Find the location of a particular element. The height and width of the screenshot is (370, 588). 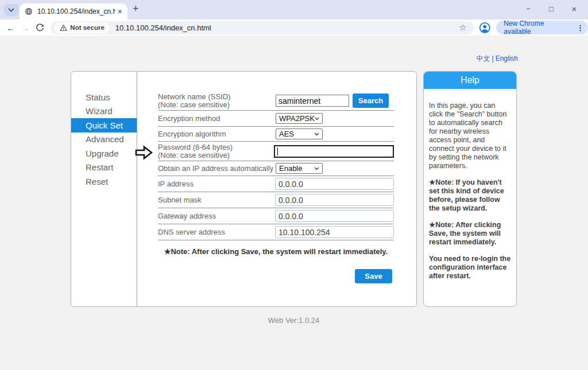

tab-search-button is located at coordinates (11, 10).